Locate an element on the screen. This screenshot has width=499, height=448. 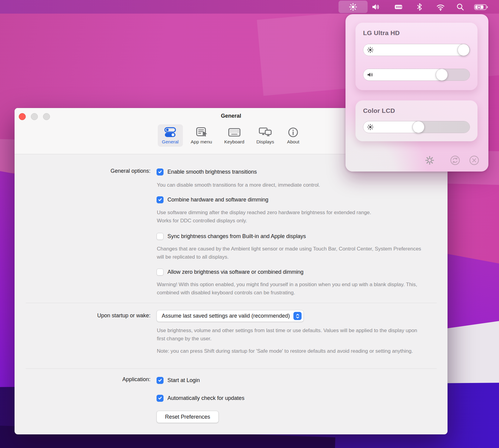
battery-menu-icon is located at coordinates (481, 7).